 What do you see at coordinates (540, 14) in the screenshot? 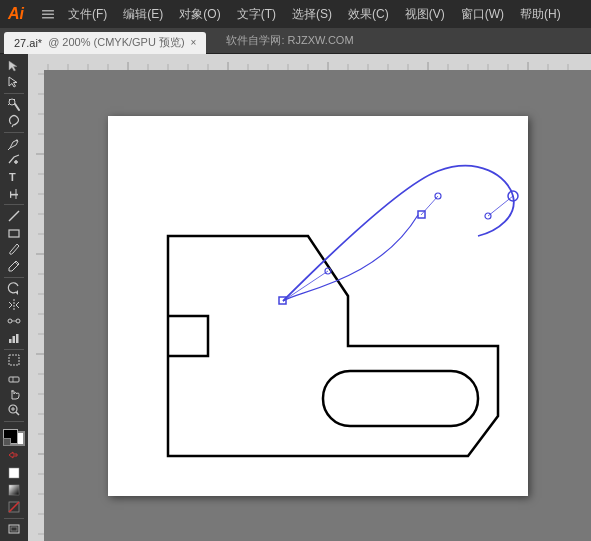
I see `menu-help: 帮助(H)` at bounding box center [540, 14].